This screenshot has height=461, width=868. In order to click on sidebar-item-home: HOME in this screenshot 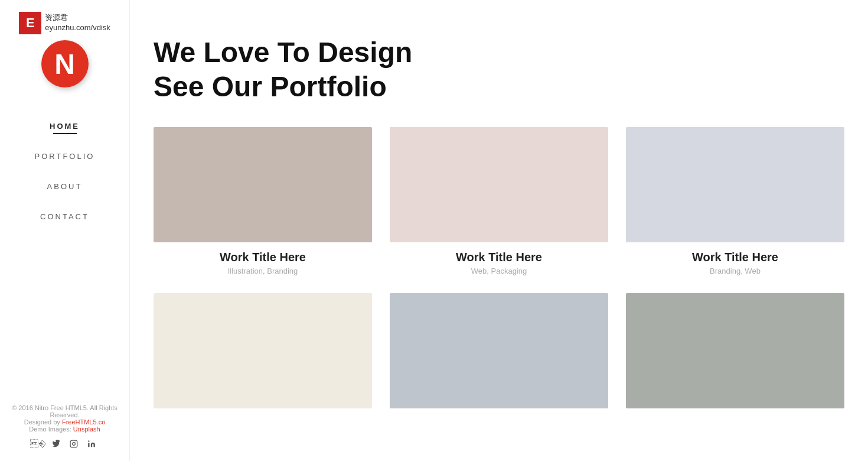, I will do `click(65, 126)`.